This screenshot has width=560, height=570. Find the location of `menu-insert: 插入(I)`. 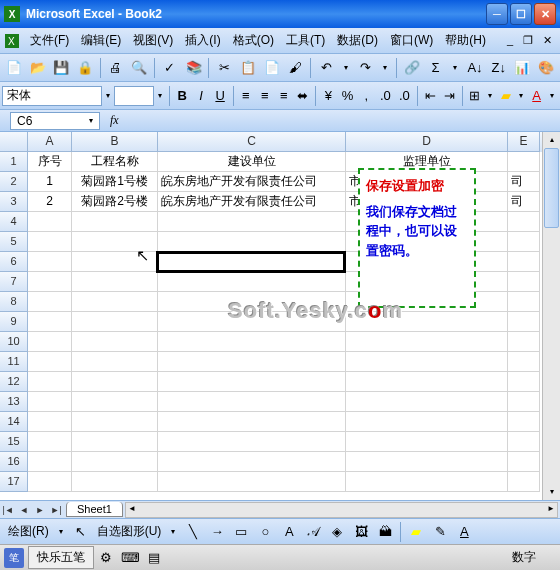

menu-insert: 插入(I) is located at coordinates (202, 40).